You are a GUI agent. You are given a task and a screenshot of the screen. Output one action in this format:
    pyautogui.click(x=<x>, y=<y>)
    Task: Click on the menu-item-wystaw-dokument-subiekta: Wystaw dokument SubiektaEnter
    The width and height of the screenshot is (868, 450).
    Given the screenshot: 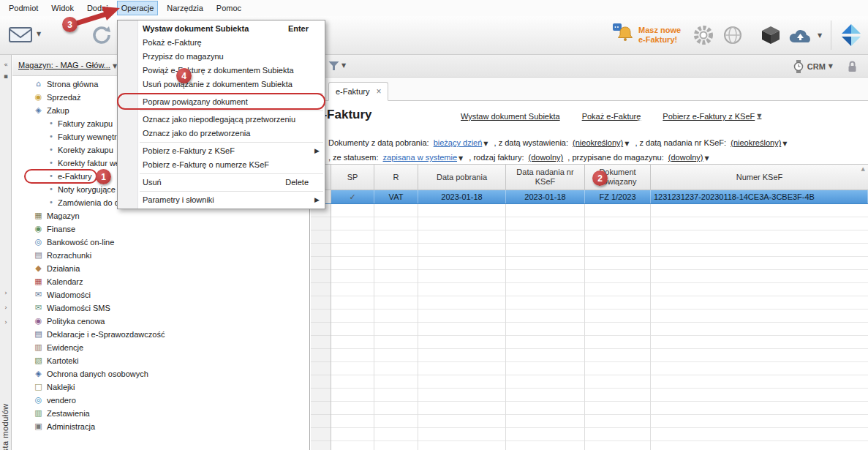 What is the action you would take?
    pyautogui.click(x=221, y=29)
    